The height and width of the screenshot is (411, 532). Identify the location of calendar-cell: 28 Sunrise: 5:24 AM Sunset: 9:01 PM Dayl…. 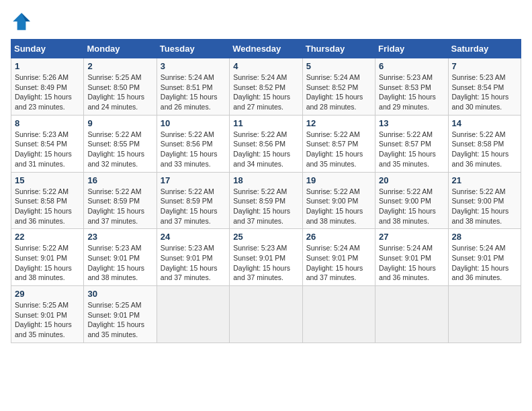
(484, 258).